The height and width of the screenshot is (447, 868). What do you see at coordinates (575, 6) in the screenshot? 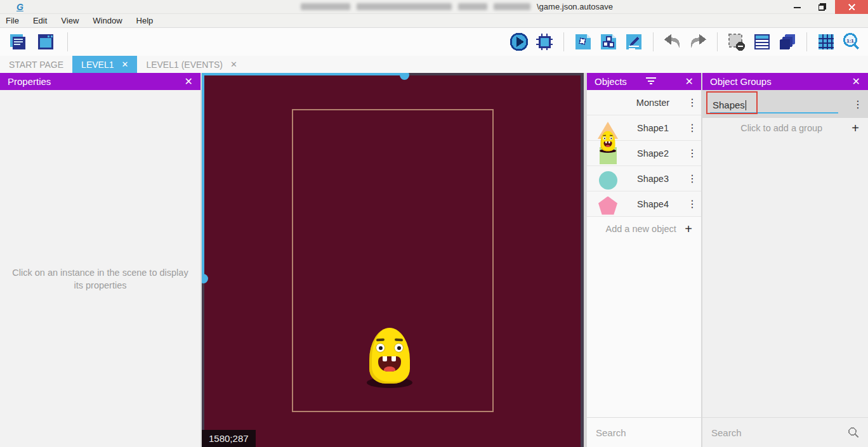
I see `window-title-text: \game.json.autosave` at bounding box center [575, 6].